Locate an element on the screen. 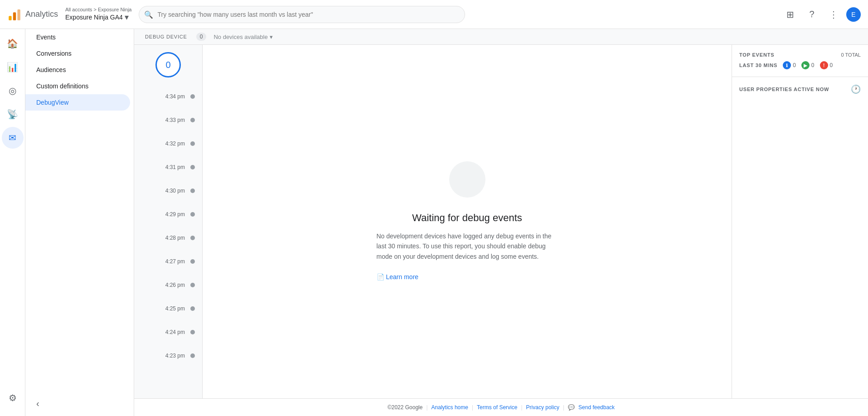 The image size is (868, 416). timeline-time-3: 4:31 pm is located at coordinates (174, 167).